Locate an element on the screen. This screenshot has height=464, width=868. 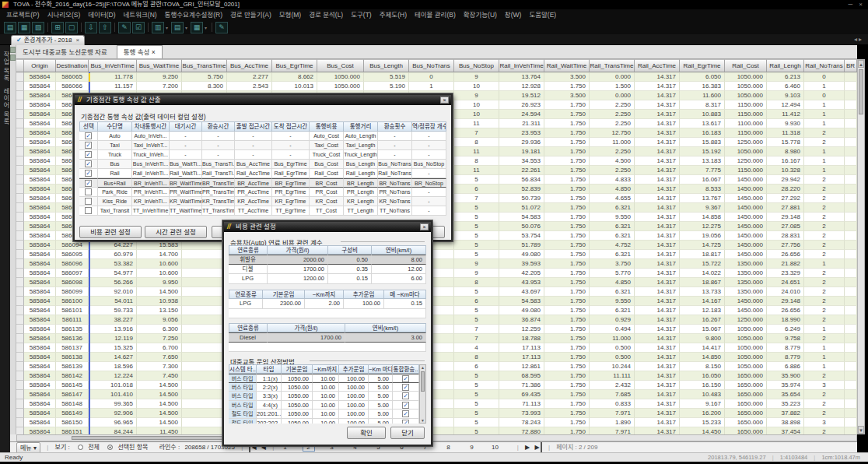
time-settings-button: 시간 관련 설정 is located at coordinates (176, 232).